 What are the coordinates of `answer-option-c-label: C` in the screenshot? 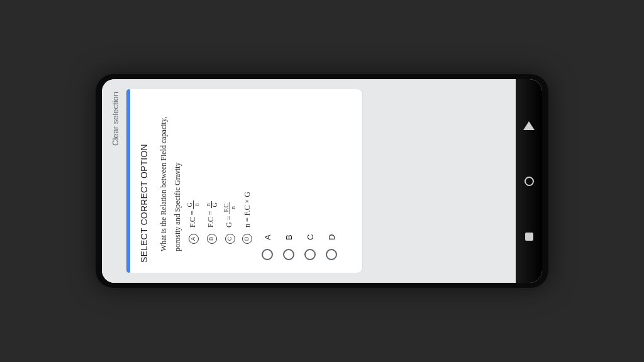 It's located at (311, 238).